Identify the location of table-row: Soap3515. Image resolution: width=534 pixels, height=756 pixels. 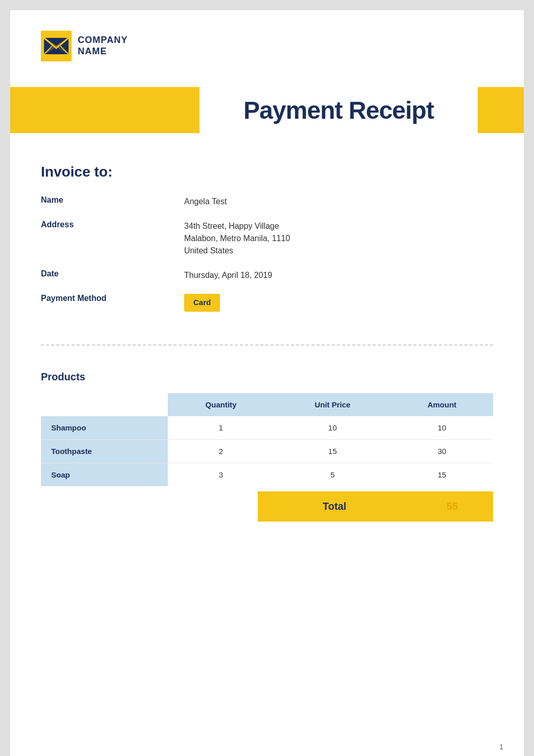
(267, 474).